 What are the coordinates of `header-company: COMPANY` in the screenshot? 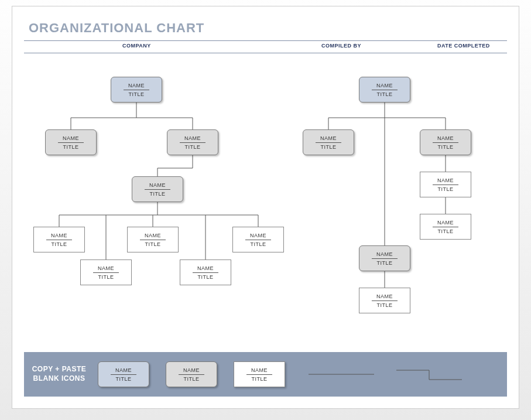 It's located at (137, 46).